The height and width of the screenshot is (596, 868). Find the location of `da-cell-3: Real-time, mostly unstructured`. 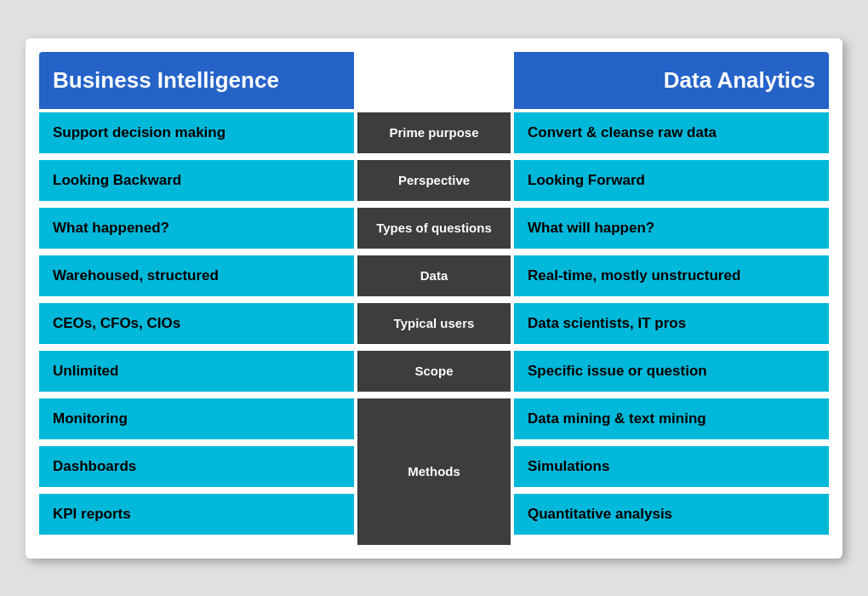

da-cell-3: Real-time, mostly unstructured is located at coordinates (671, 276).